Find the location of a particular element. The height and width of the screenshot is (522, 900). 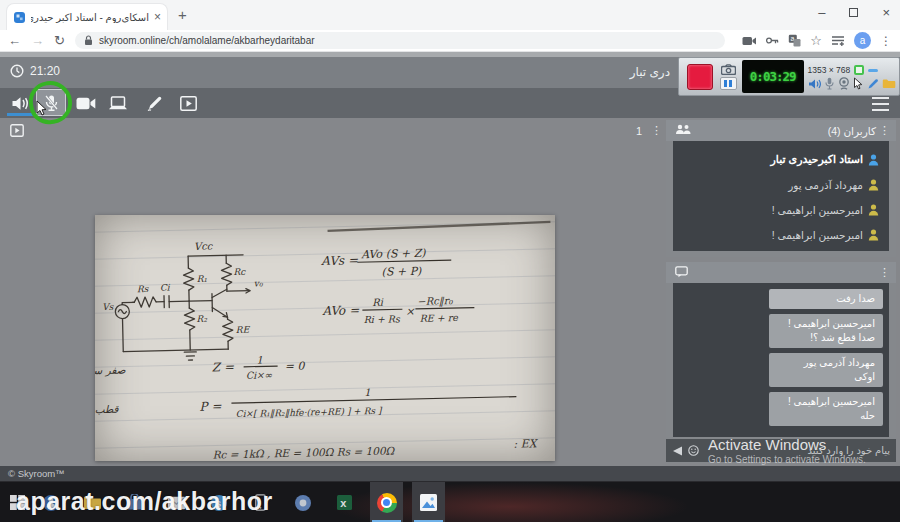

webcam-button is located at coordinates (86, 103).